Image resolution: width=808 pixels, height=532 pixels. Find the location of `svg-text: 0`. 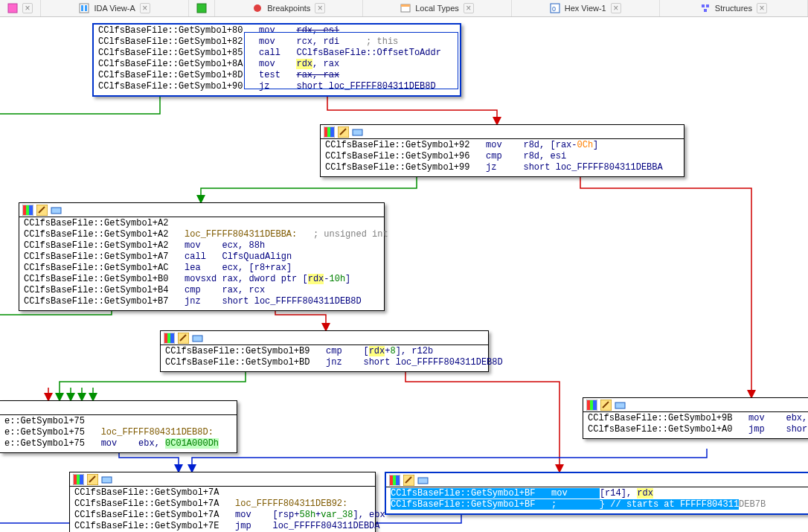

svg-text: 0 is located at coordinates (554, 9).